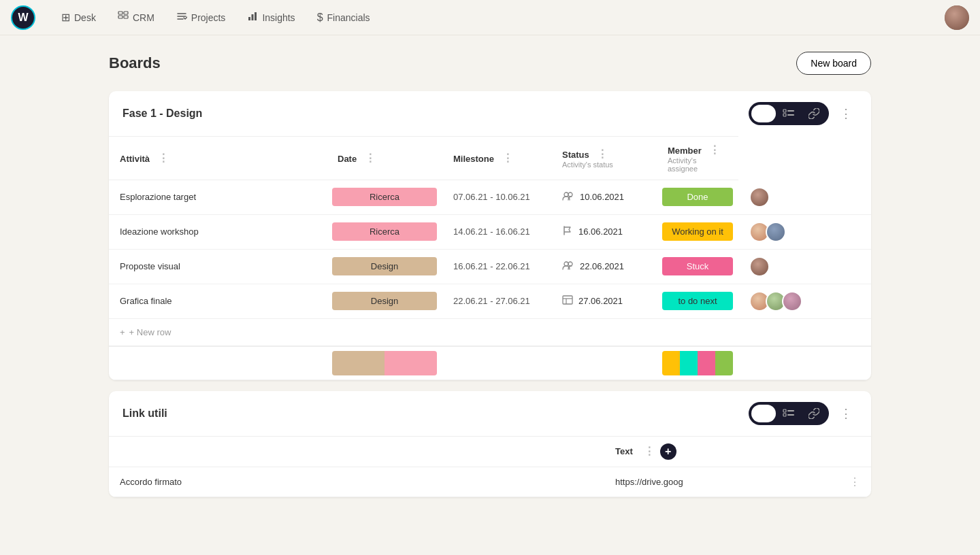  What do you see at coordinates (490, 114) in the screenshot?
I see `board-header-fase1: Fase 1 - Design` at bounding box center [490, 114].